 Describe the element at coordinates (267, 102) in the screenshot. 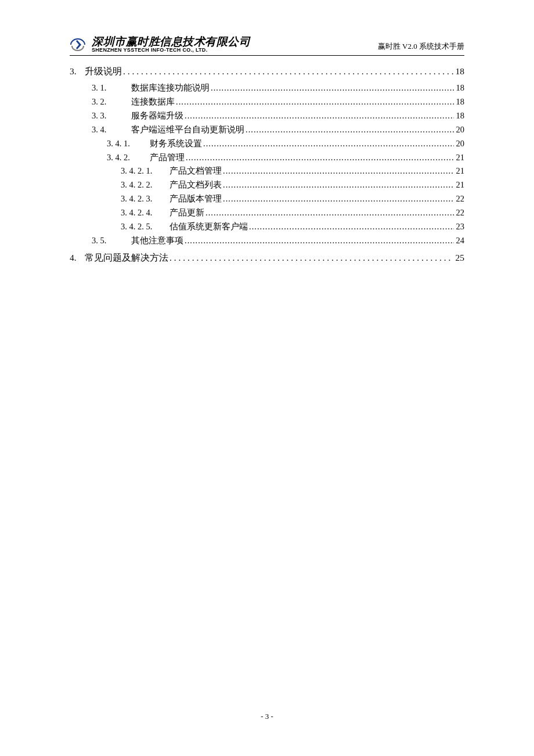

I see `toc-entry-3-2: 3. 2. 连接数据库 18` at that location.